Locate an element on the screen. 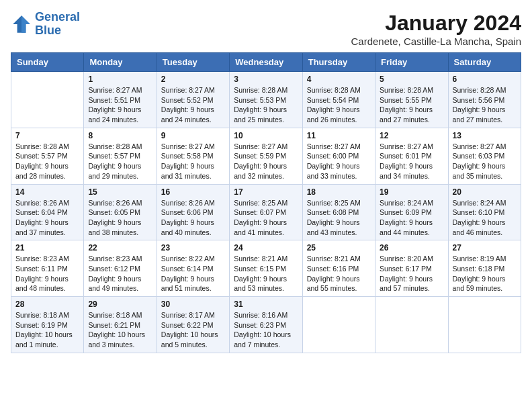 The width and height of the screenshot is (532, 411). column-header-sunday: Sunday is located at coordinates (48, 62).